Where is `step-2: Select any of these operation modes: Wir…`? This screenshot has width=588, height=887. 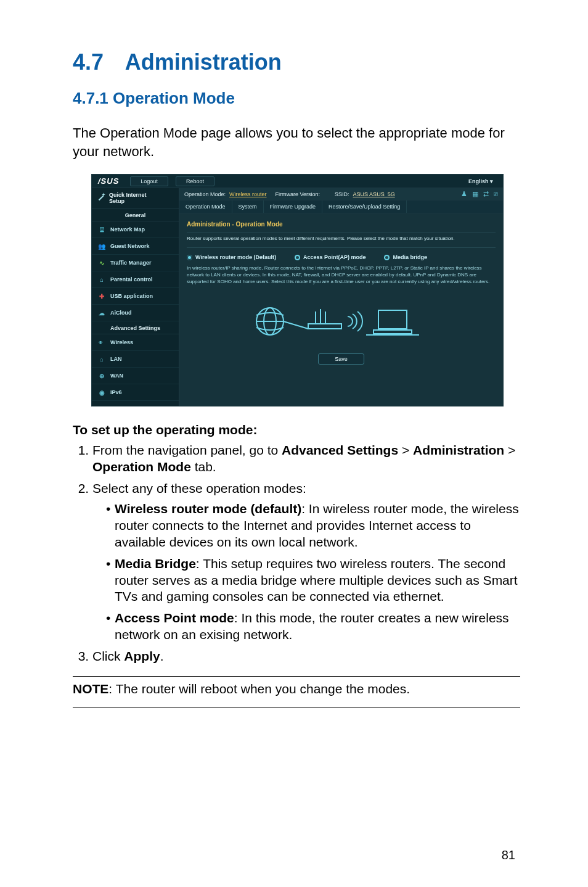
step-2: Select any of these operation modes: Wir… is located at coordinates (306, 562).